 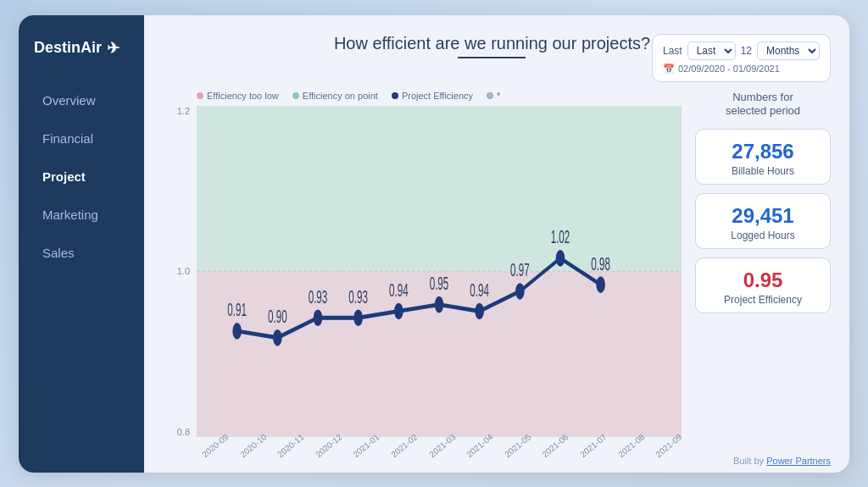 I want to click on legend-label-efficiency: Project Efficiency, so click(x=437, y=96).